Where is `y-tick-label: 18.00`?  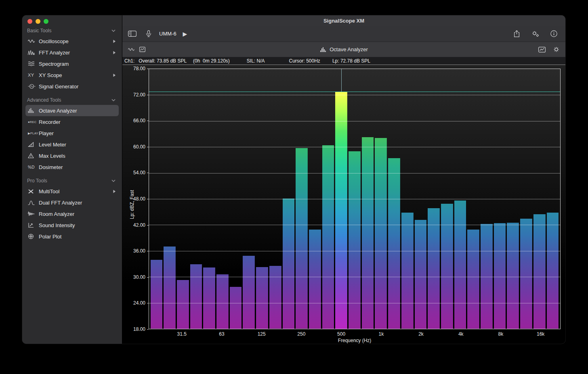 y-tick-label: 18.00 is located at coordinates (139, 329).